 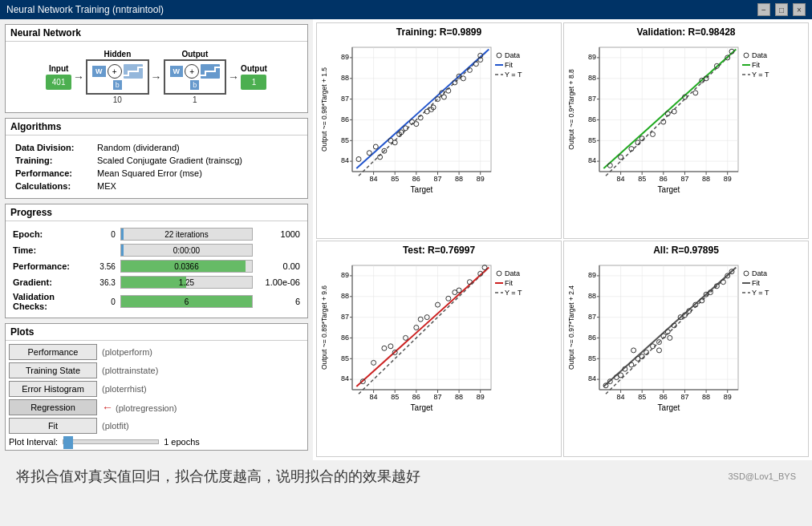 I want to click on plot-button: Performance, so click(x=53, y=352).